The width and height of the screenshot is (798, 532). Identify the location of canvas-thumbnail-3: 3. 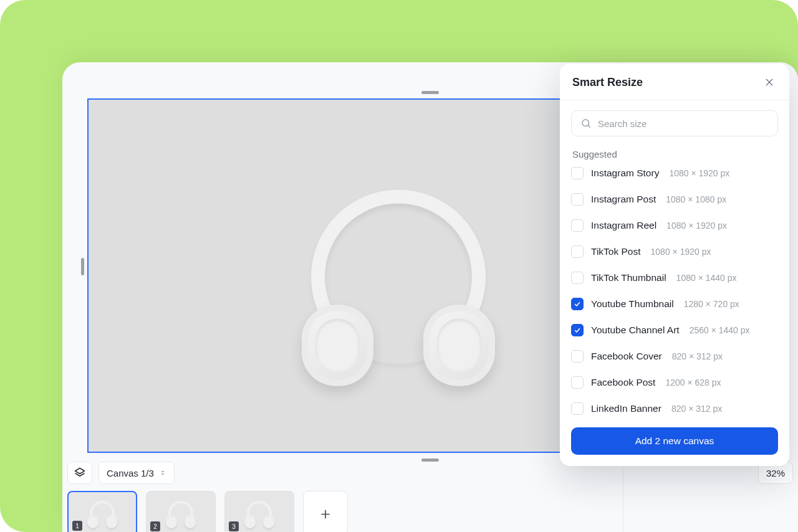
(259, 511).